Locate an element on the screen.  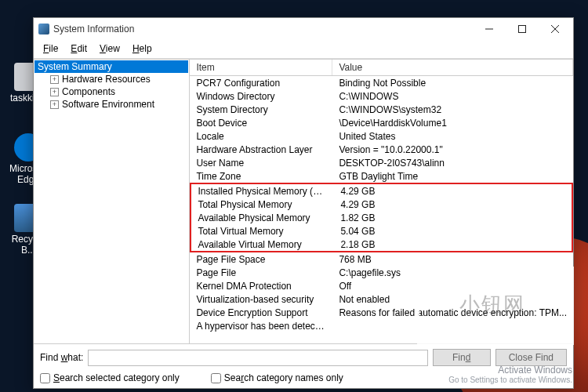
menubar: File Edit View Help is located at coordinates (303, 49).